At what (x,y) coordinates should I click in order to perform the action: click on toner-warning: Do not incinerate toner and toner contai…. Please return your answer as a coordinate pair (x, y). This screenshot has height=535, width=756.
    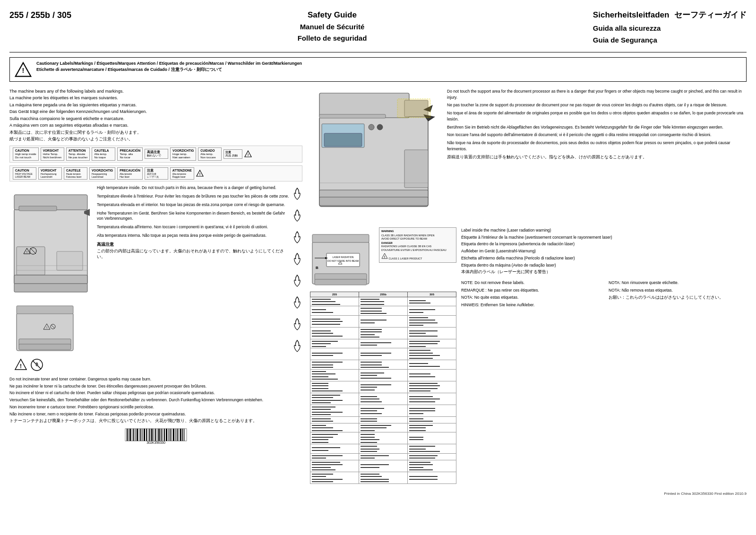
    Looking at the image, I should click on (156, 400).